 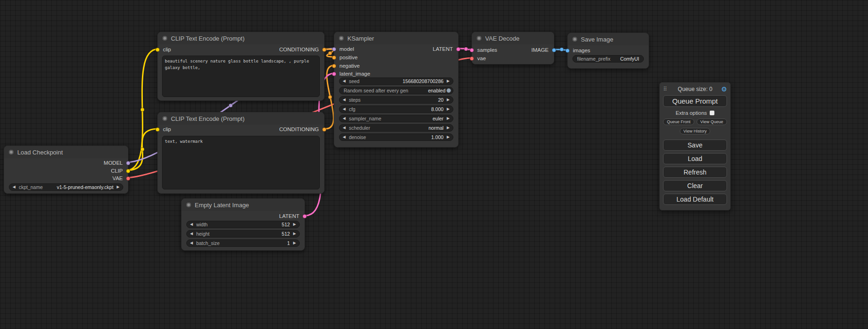 What do you see at coordinates (241, 77) in the screenshot?
I see `positive-prompt-textarea: beautiful scenery nature glass bottle la…` at bounding box center [241, 77].